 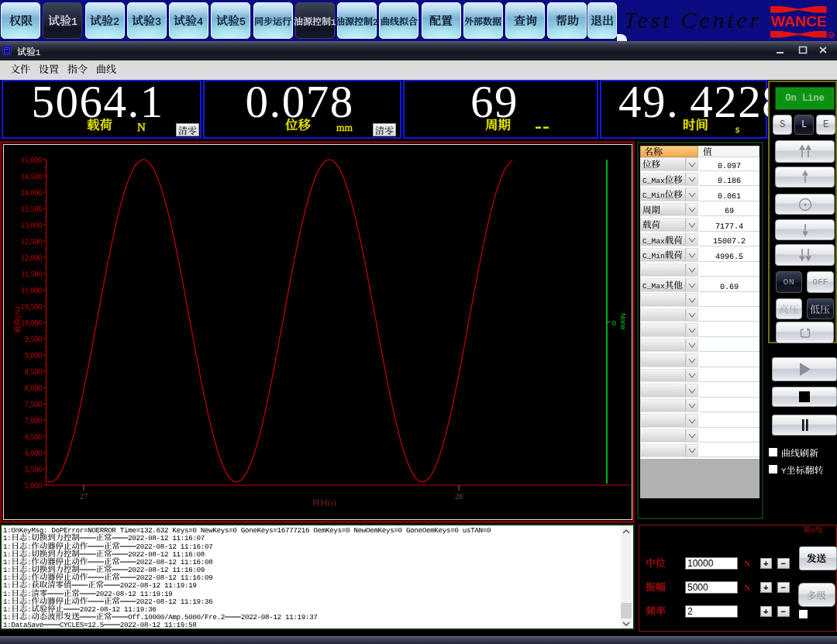 What do you see at coordinates (31, 290) in the screenshot?
I see `svg-text: 11,000` at bounding box center [31, 290].